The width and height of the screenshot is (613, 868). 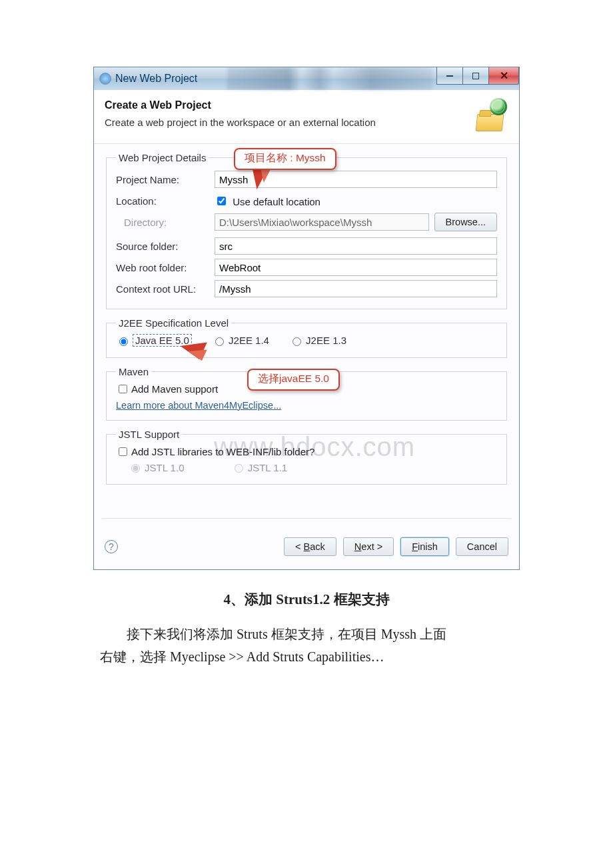 What do you see at coordinates (425, 547) in the screenshot?
I see `finish-button: Finish` at bounding box center [425, 547].